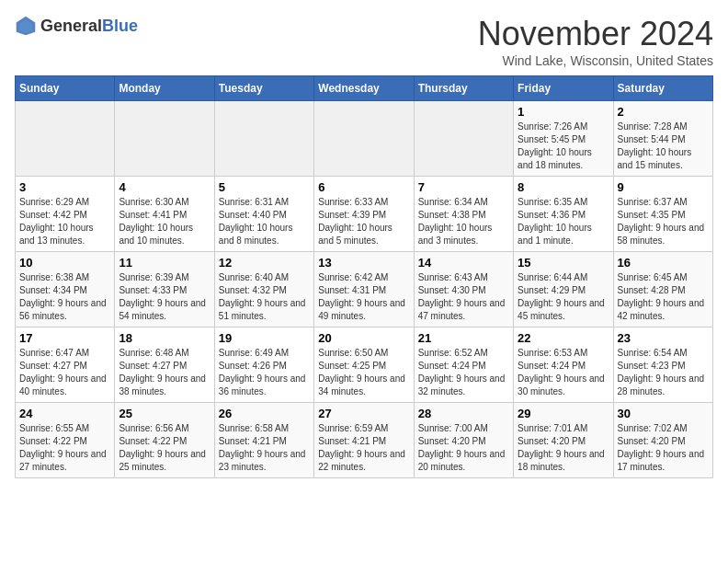 The height and width of the screenshot is (563, 728). What do you see at coordinates (664, 373) in the screenshot?
I see `day-info: Sunrise: 6:54 AM Sunset: 4:23 PM Dayligh…` at bounding box center [664, 373].